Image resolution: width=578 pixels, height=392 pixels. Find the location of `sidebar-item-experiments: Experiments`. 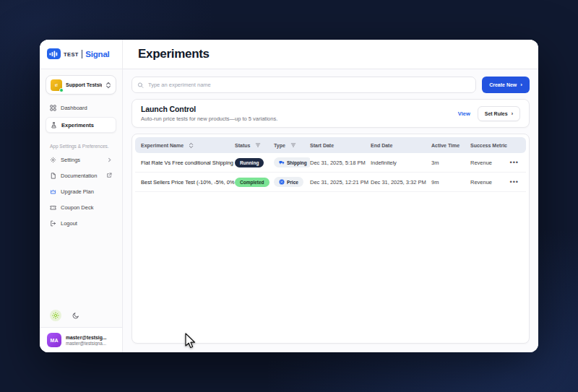

sidebar-item-experiments: Experiments is located at coordinates (81, 125).